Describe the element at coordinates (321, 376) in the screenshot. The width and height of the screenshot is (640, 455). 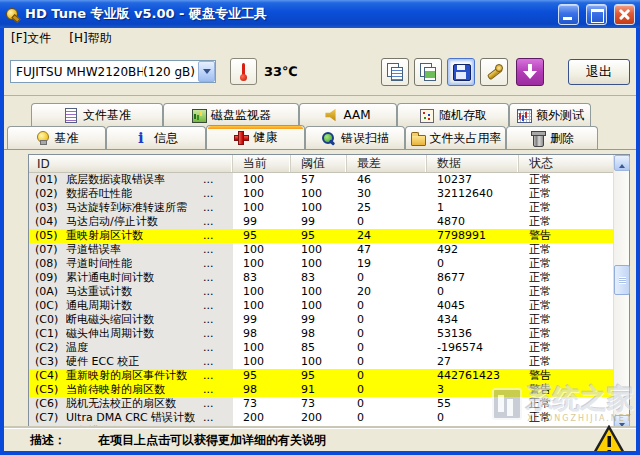
I see `smart-attribute-row: (C4)重新映射的扇区事件计数...95950442761423警告` at that location.